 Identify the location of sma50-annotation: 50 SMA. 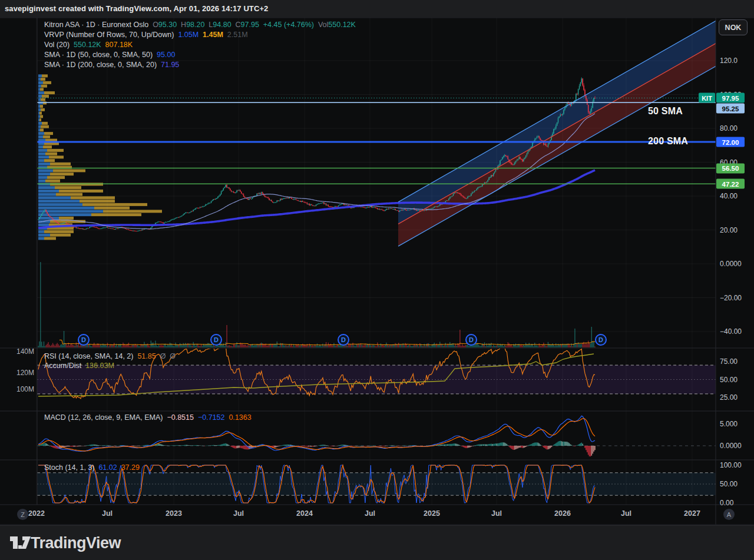
(666, 111).